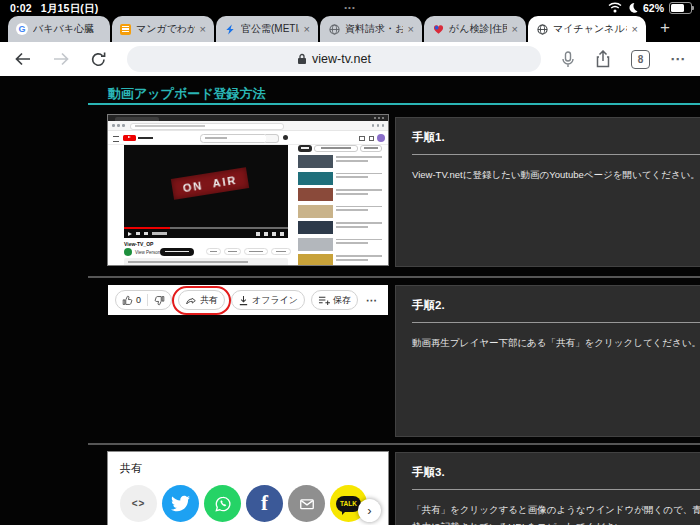  What do you see at coordinates (128, 252) in the screenshot?
I see `yt-channel-avatar` at bounding box center [128, 252].